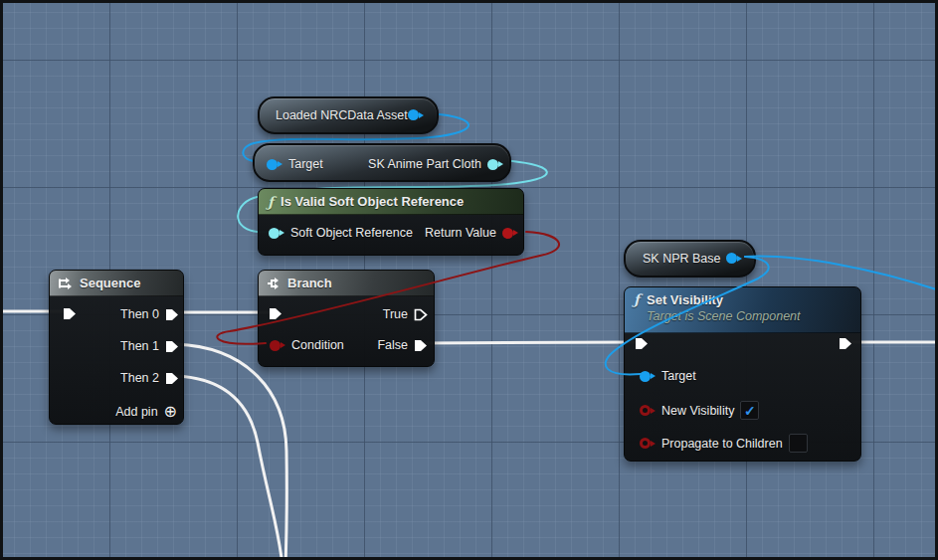  What do you see at coordinates (461, 233) in the screenshot?
I see `return-value-label: Return Value` at bounding box center [461, 233].